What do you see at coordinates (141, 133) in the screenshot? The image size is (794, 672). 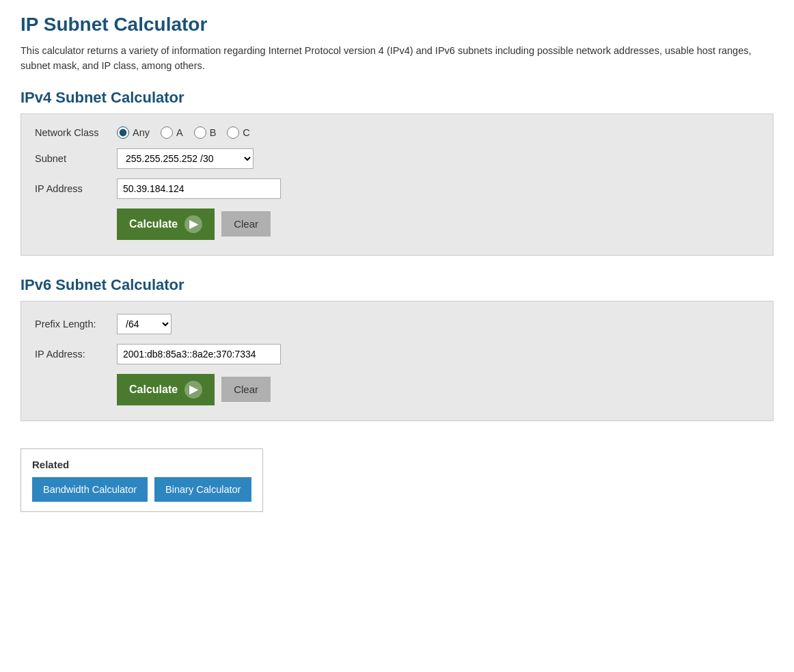 I see `radio-any-label: Any` at bounding box center [141, 133].